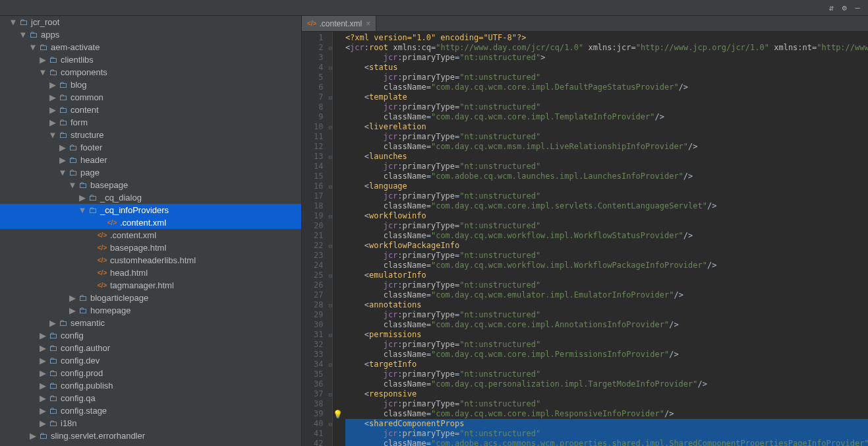 The image size is (868, 446). I want to click on tree-item: </>.content.xml, so click(150, 235).